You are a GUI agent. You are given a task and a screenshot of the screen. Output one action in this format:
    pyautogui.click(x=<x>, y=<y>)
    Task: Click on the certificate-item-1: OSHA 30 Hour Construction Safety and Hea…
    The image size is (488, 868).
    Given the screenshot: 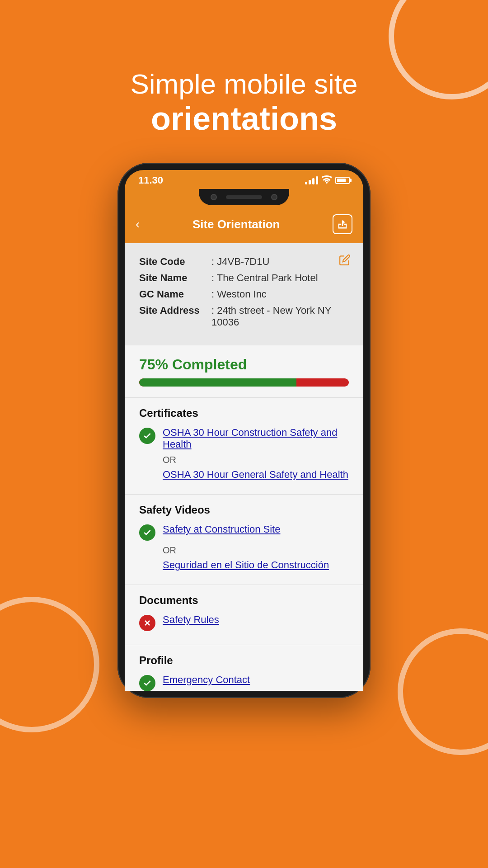 What is the action you would take?
    pyautogui.click(x=244, y=439)
    